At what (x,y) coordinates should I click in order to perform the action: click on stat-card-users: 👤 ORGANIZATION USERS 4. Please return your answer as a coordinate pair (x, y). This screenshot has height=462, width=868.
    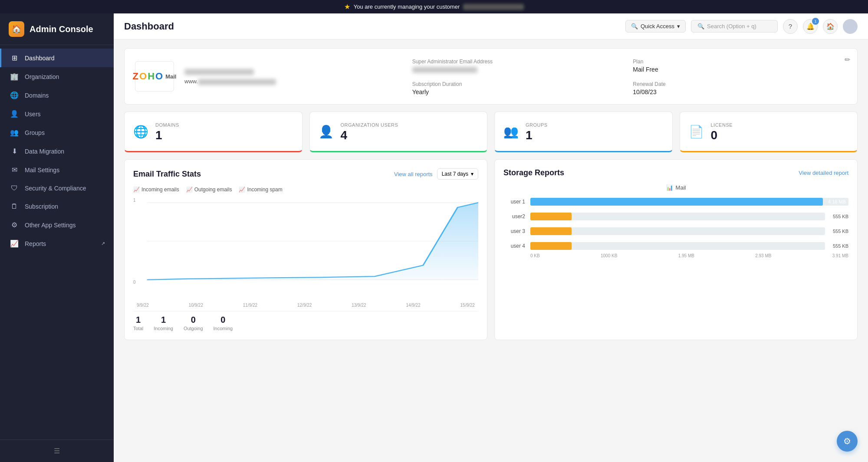
    Looking at the image, I should click on (398, 132).